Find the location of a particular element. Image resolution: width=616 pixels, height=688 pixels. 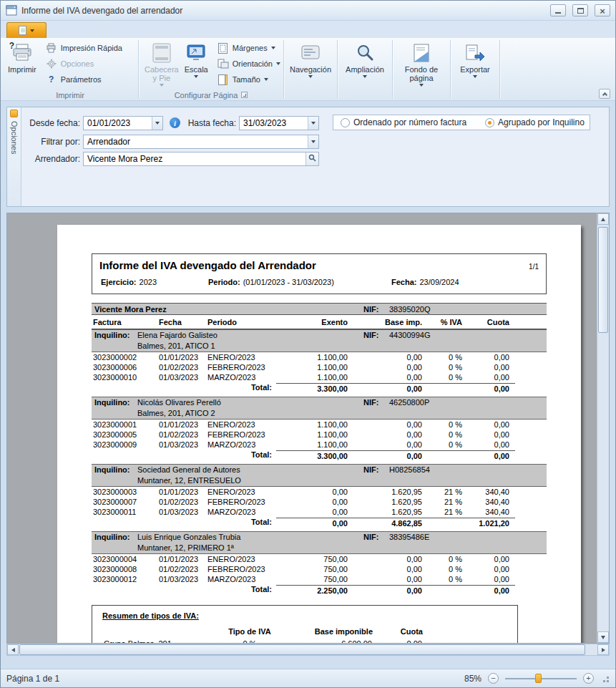

invoice-cell: 340,40 is located at coordinates (490, 502).